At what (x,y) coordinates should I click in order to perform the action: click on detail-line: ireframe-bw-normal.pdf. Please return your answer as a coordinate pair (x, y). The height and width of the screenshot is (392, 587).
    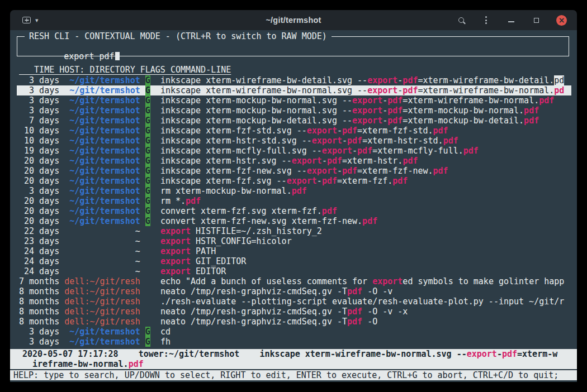
    Looking at the image, I should click on (300, 364).